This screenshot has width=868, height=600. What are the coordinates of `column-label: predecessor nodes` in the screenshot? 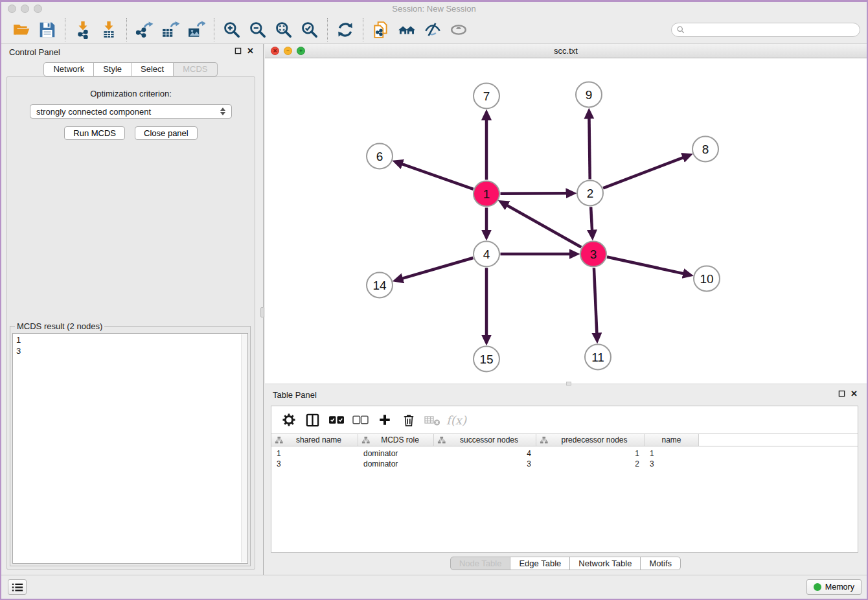 It's located at (595, 440).